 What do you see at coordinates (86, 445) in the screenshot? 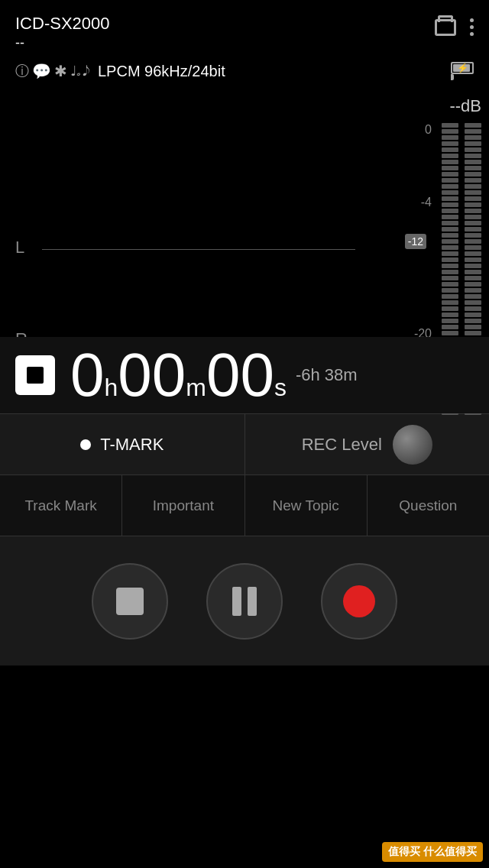
I see `tmark-dot-icon` at bounding box center [86, 445].